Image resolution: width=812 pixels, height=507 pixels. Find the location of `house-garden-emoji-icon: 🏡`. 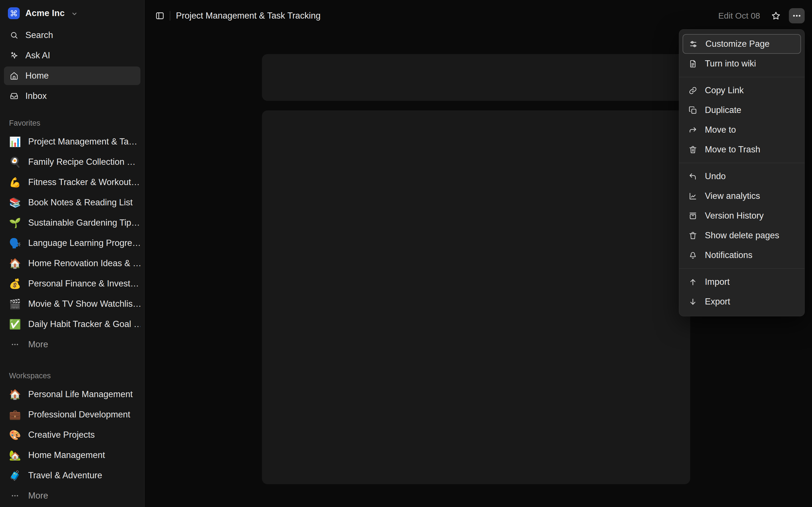

house-garden-emoji-icon: 🏡 is located at coordinates (15, 455).